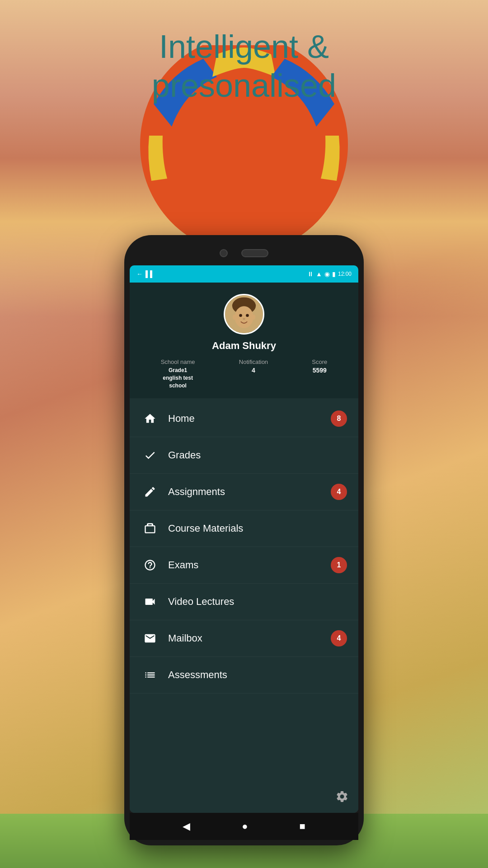 This screenshot has height=868, width=488. I want to click on user-name: Adam Shukry, so click(244, 346).